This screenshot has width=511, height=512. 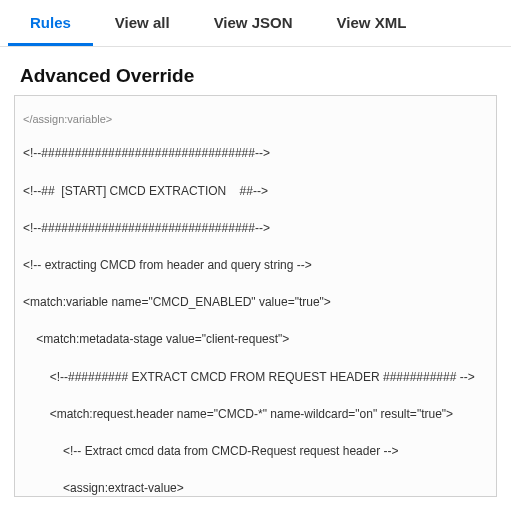 What do you see at coordinates (256, 24) in the screenshot?
I see `tab-bar: Rules View all View JSON View XML` at bounding box center [256, 24].